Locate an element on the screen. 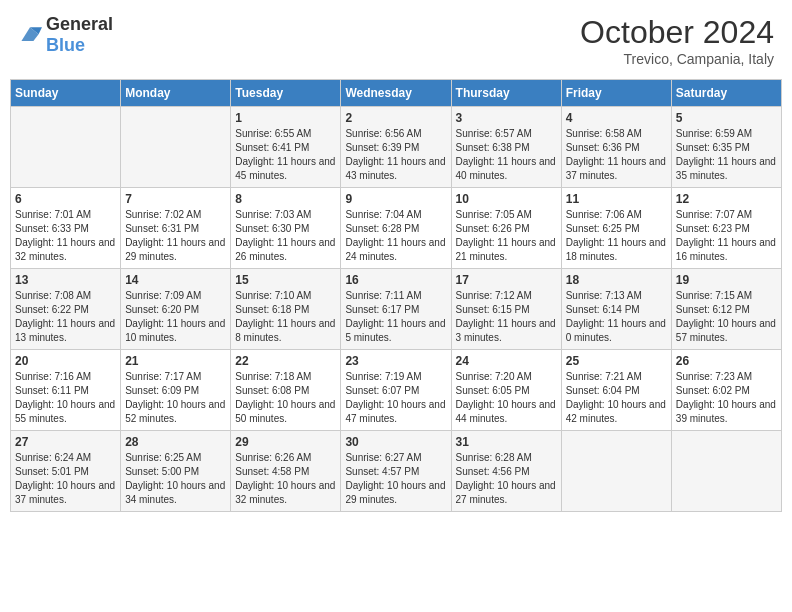 The height and width of the screenshot is (612, 792). sunset-text: Sunset: 6:12 PM is located at coordinates (713, 310).